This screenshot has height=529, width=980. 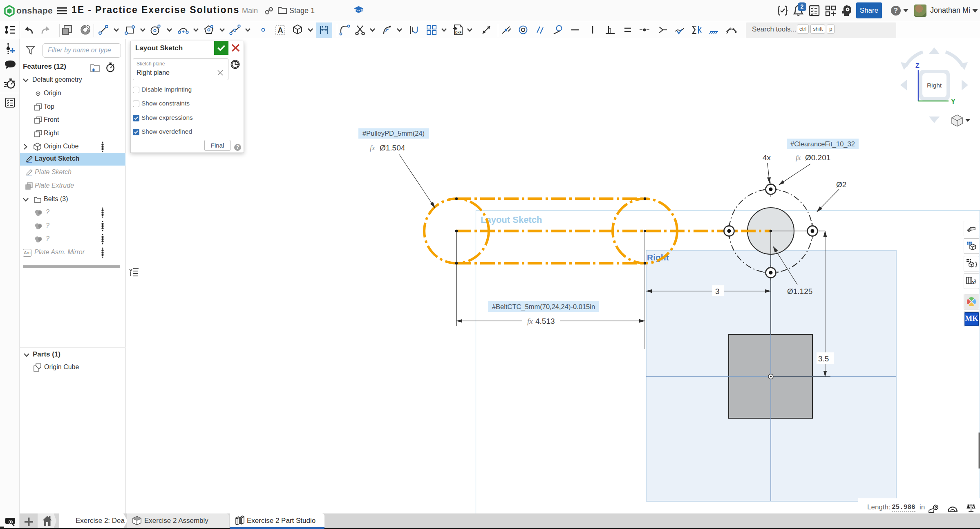 What do you see at coordinates (459, 33) in the screenshot?
I see `svg-text: DXF` at bounding box center [459, 33].